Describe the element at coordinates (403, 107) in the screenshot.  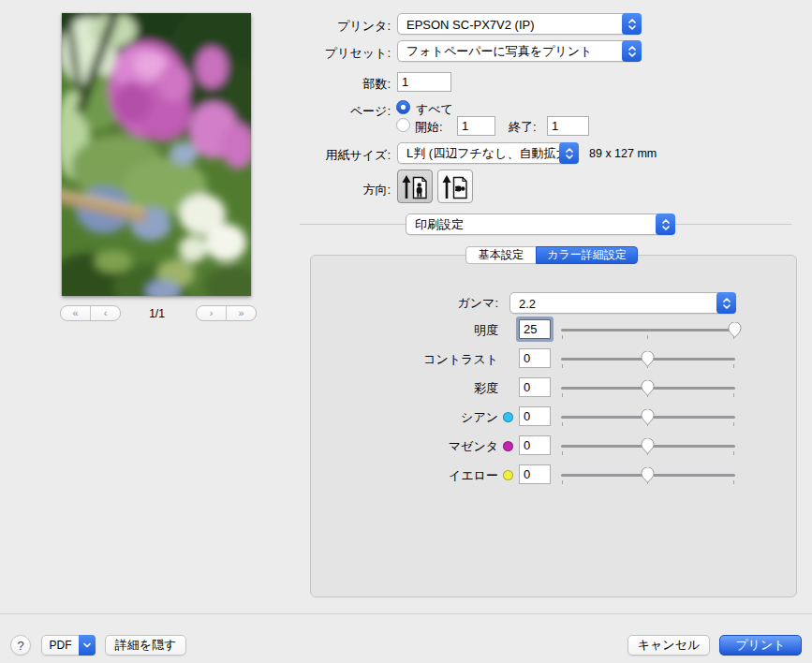
I see `pages-all-radio` at that location.